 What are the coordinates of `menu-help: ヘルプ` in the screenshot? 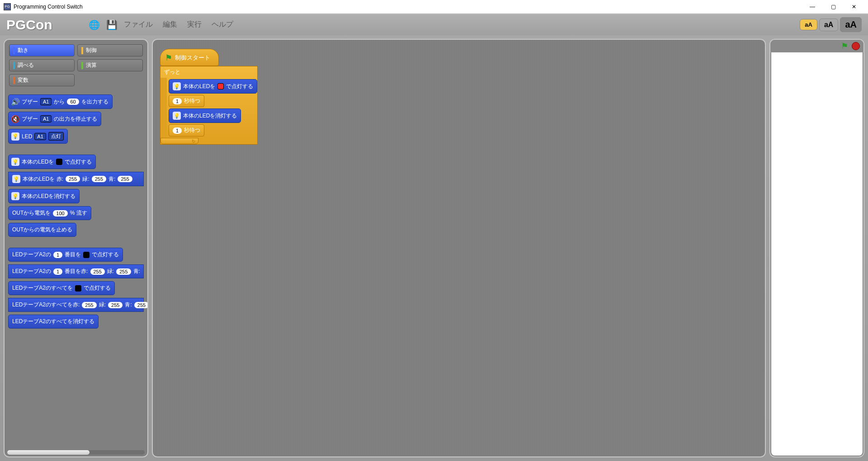 It's located at (222, 24).